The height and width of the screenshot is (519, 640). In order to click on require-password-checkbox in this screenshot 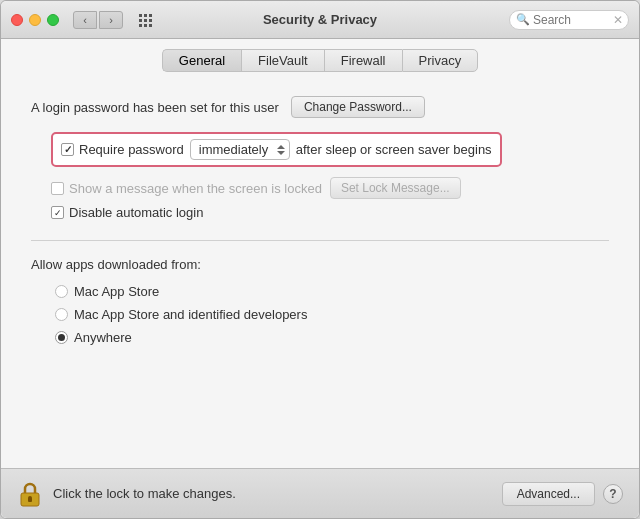, I will do `click(68, 150)`.